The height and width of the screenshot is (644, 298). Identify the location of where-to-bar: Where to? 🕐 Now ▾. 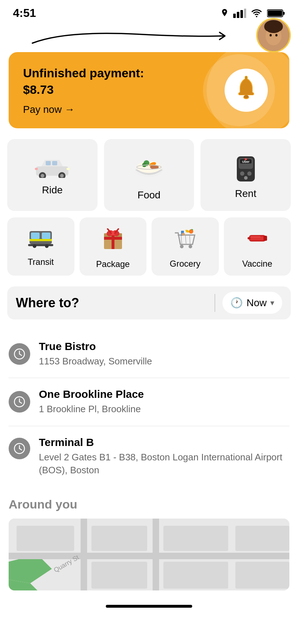
(149, 303).